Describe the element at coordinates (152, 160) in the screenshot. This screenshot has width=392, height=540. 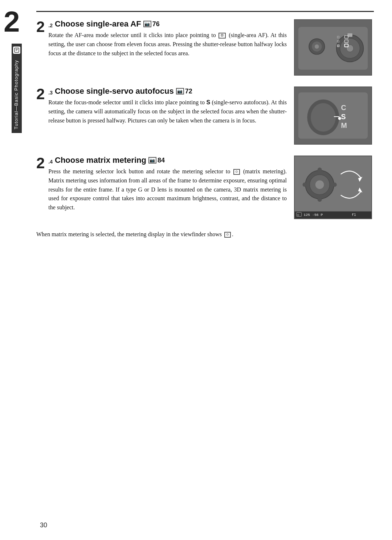
I see `ref-icon-2-4: 📷` at that location.